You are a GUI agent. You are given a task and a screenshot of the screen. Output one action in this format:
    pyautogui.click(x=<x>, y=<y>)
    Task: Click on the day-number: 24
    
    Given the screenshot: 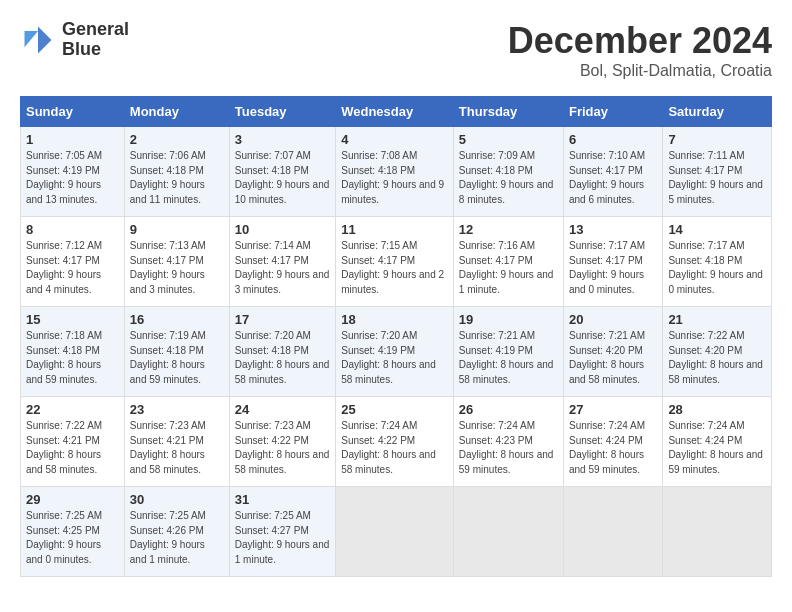 What is the action you would take?
    pyautogui.click(x=282, y=410)
    